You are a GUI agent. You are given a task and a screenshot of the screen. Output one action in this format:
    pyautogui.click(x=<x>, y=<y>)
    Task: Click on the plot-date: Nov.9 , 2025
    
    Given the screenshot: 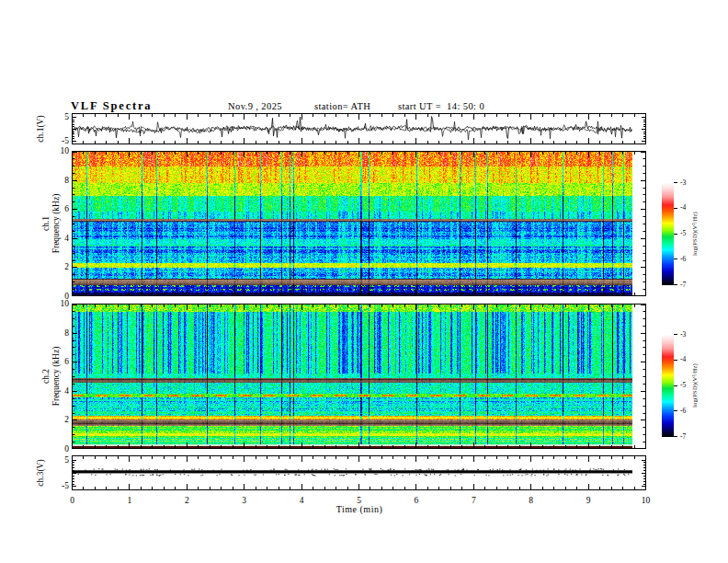 What is the action you would take?
    pyautogui.click(x=256, y=107)
    